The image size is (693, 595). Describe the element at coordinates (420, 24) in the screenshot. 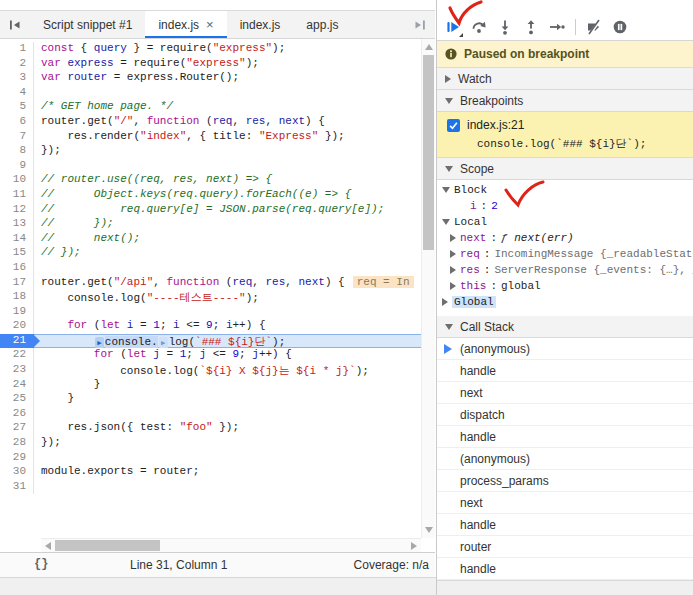

I see `more-tabs-button` at that location.